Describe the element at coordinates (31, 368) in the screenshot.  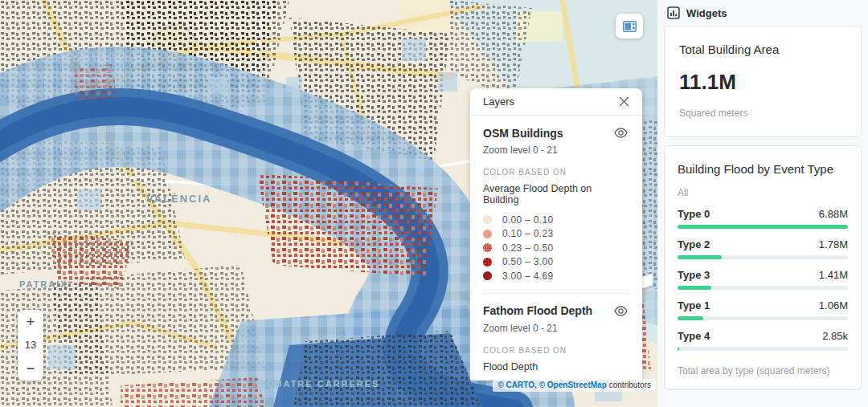
I see `zoom-out-button: −` at that location.